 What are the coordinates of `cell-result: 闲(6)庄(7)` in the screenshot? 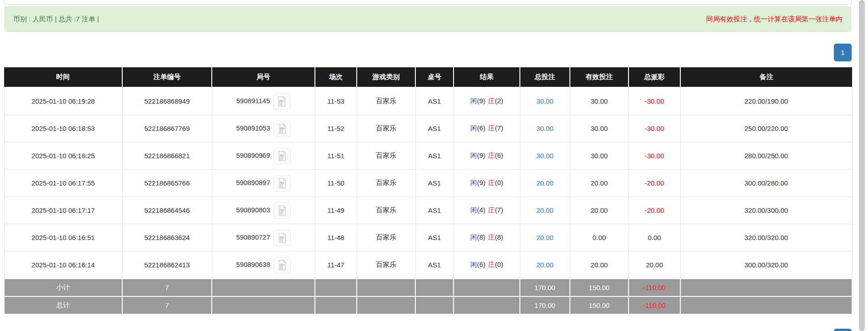 It's located at (487, 129).